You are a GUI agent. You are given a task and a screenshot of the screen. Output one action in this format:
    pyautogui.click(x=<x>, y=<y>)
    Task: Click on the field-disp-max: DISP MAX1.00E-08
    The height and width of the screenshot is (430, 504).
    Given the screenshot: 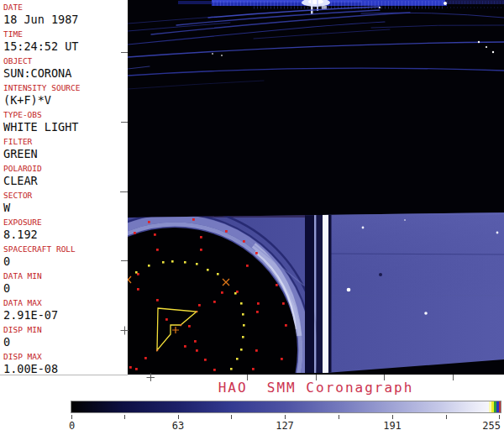 What is the action you would take?
    pyautogui.click(x=64, y=363)
    